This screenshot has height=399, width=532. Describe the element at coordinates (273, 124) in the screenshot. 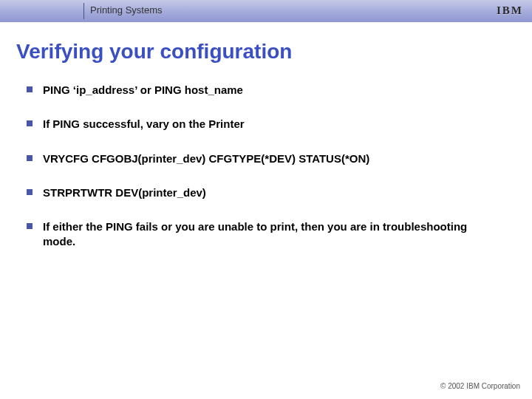

I see `bullet-text: If PING successful, vary on the Printer` at that location.